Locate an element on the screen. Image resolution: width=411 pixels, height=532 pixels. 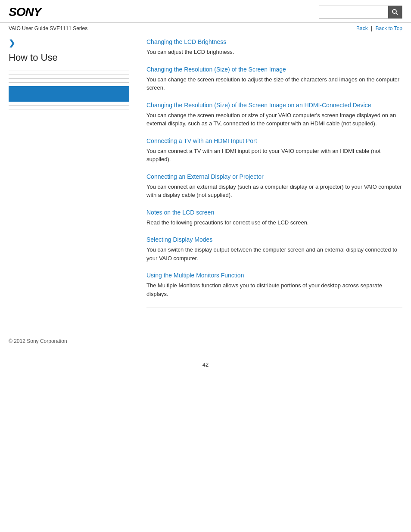
footer: © 2012 Sony Corporation is located at coordinates (206, 341).